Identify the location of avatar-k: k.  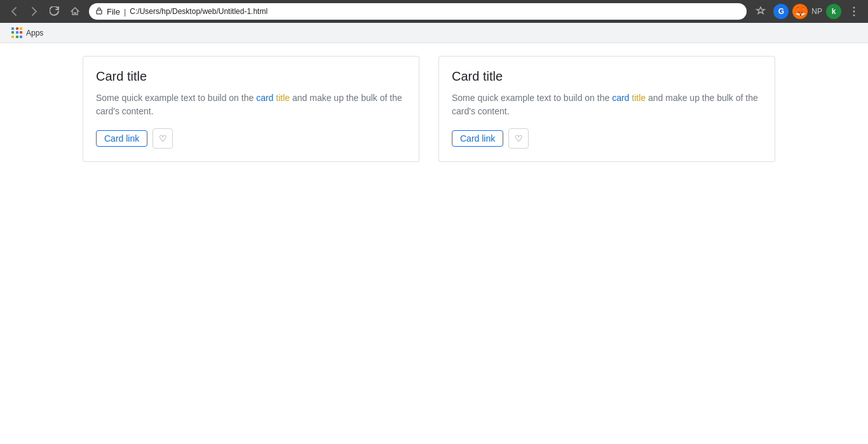
(834, 11).